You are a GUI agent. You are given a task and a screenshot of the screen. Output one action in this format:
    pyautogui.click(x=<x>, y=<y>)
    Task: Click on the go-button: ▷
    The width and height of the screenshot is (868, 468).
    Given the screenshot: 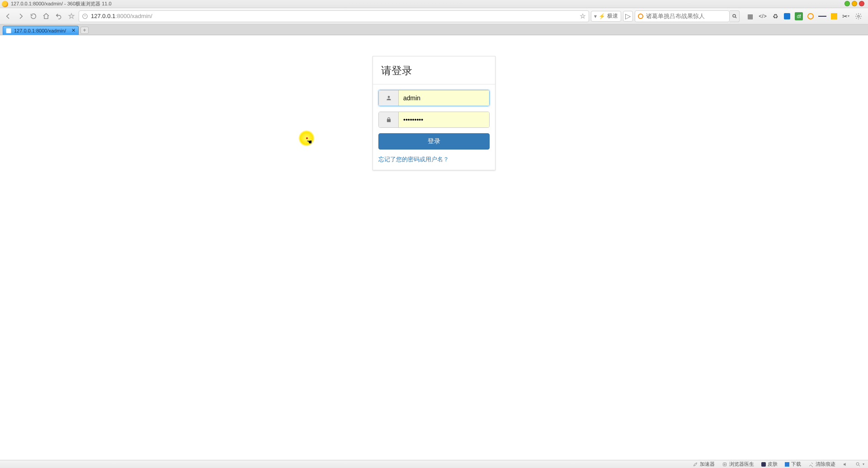 What is the action you would take?
    pyautogui.click(x=628, y=16)
    